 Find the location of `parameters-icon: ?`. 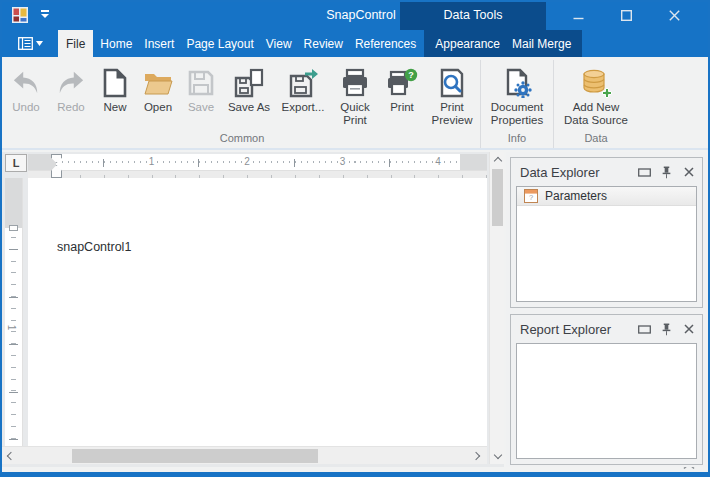

parameters-icon: ? is located at coordinates (531, 196).